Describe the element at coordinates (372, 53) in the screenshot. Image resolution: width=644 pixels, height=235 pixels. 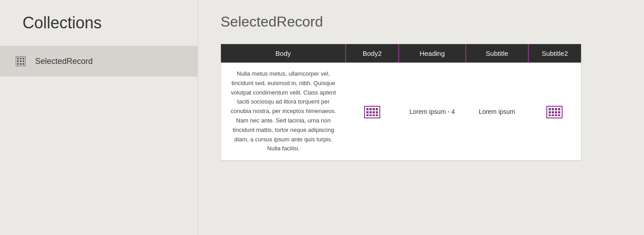
I see `column-header-body2: Body2` at that location.